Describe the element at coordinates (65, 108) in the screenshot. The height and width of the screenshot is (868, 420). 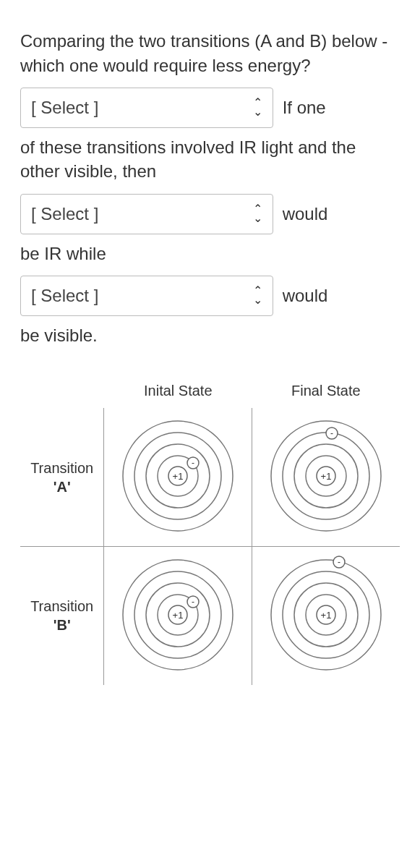
I see `select-1-placeholder: [ Select ]` at that location.